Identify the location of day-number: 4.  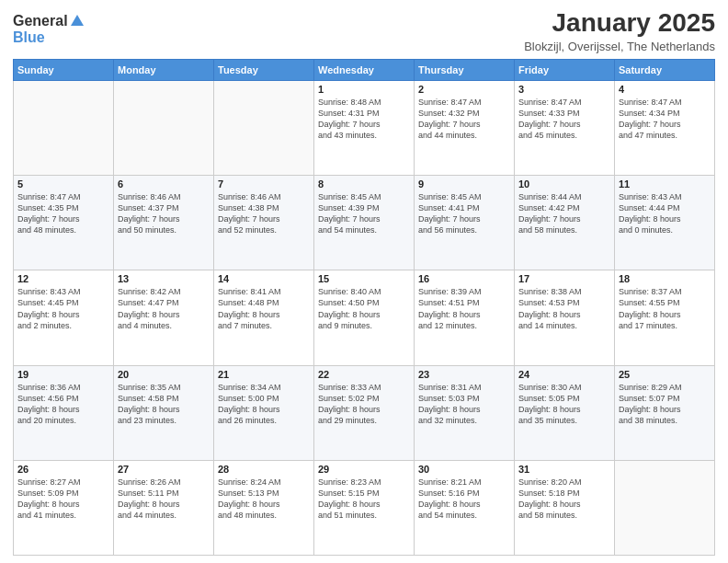
(665, 89).